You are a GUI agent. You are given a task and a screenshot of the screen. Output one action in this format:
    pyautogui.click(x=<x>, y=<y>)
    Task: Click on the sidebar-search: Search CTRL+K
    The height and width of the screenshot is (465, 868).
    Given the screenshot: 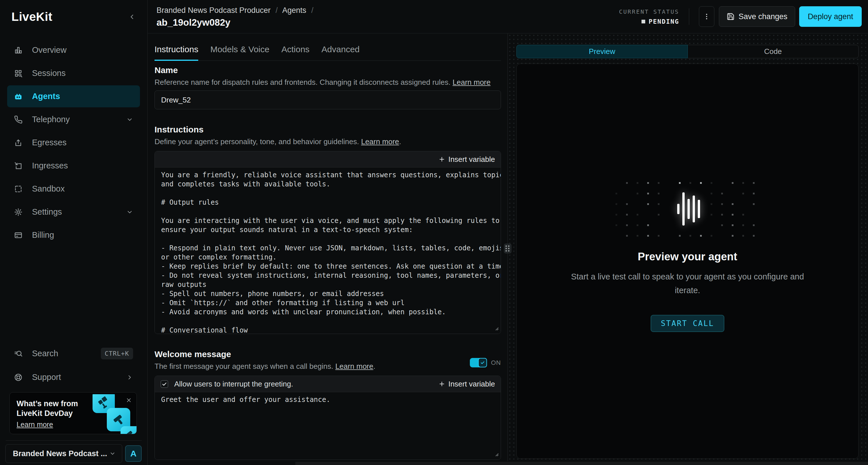 What is the action you would take?
    pyautogui.click(x=73, y=354)
    